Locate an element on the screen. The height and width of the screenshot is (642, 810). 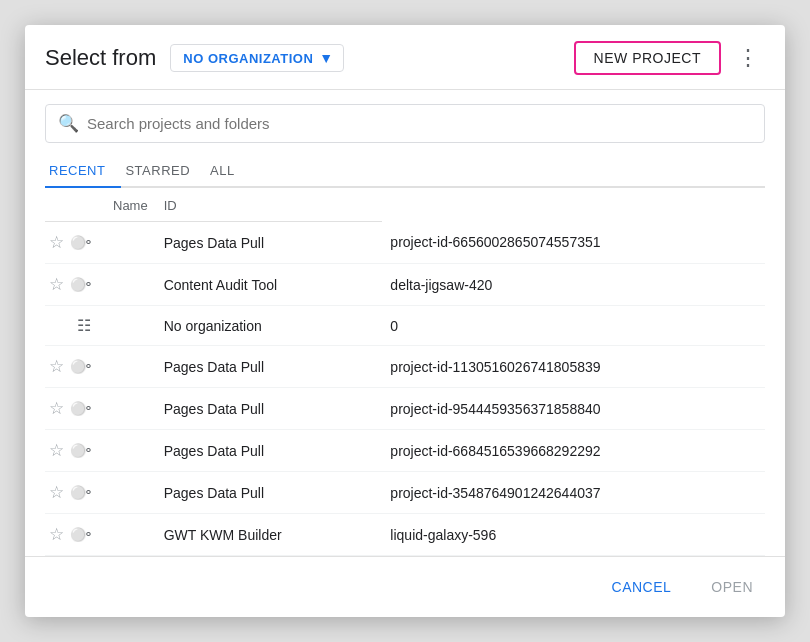
header-right: NEW PROJECT ⋮ is located at coordinates (670, 58).